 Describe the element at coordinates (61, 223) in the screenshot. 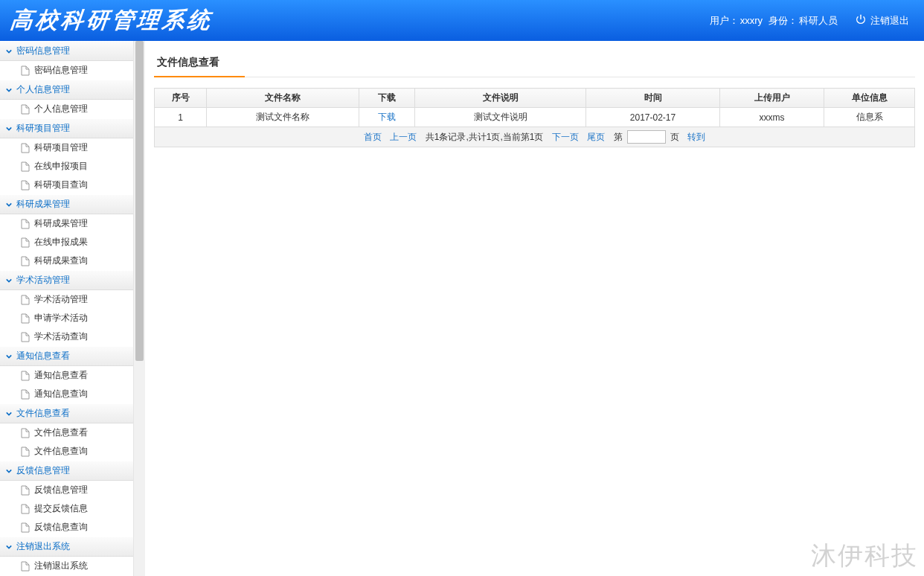

I see `sidebar-item-label: 科研成果管理` at that location.